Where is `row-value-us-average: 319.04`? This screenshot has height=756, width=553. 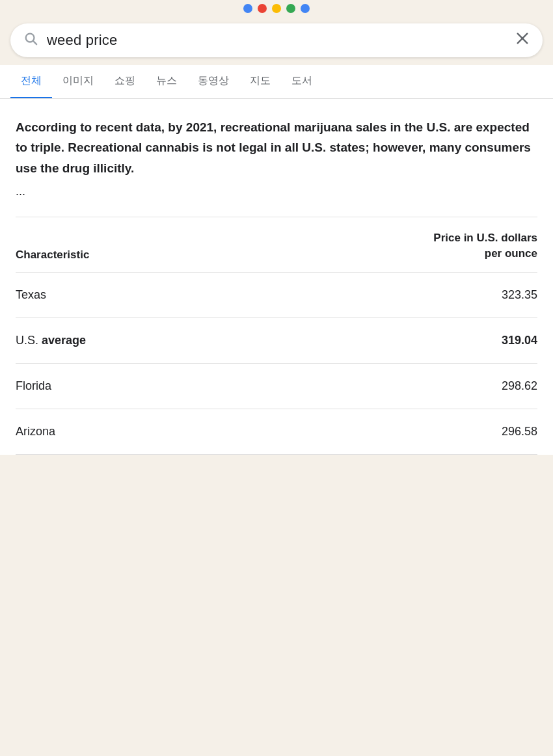
row-value-us-average: 319.04 is located at coordinates (519, 341).